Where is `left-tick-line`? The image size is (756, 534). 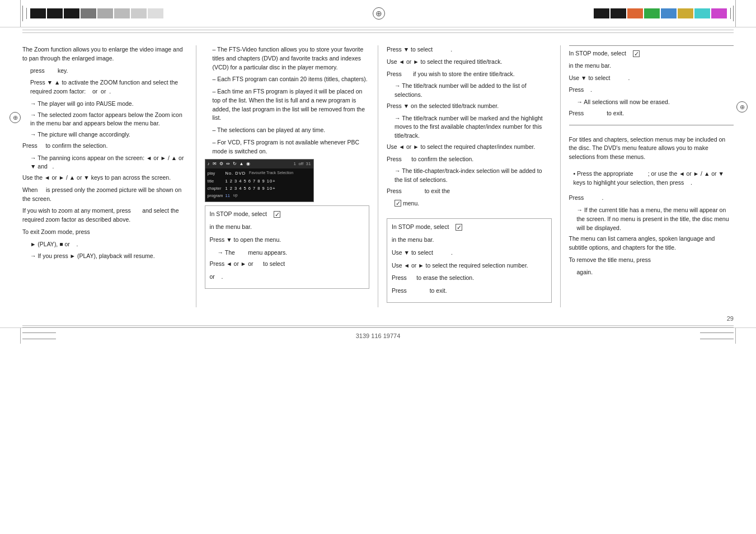
left-tick-line is located at coordinates (22, 13).